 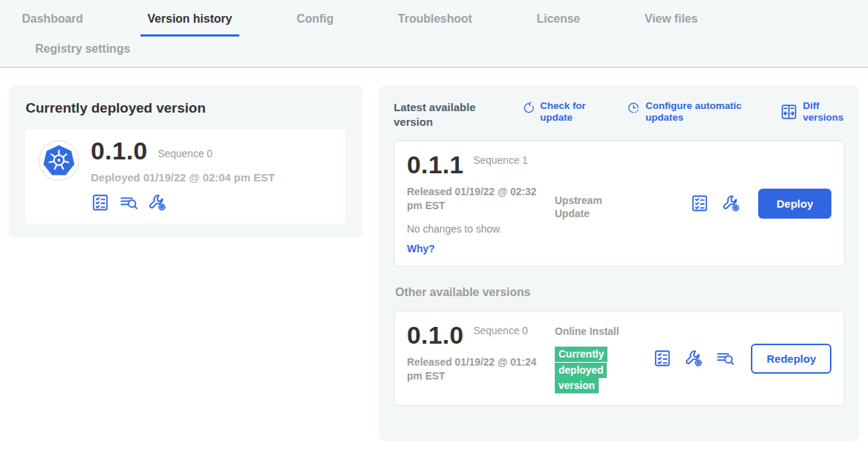 I want to click on latest-version-number: 0.1.1, so click(x=435, y=165).